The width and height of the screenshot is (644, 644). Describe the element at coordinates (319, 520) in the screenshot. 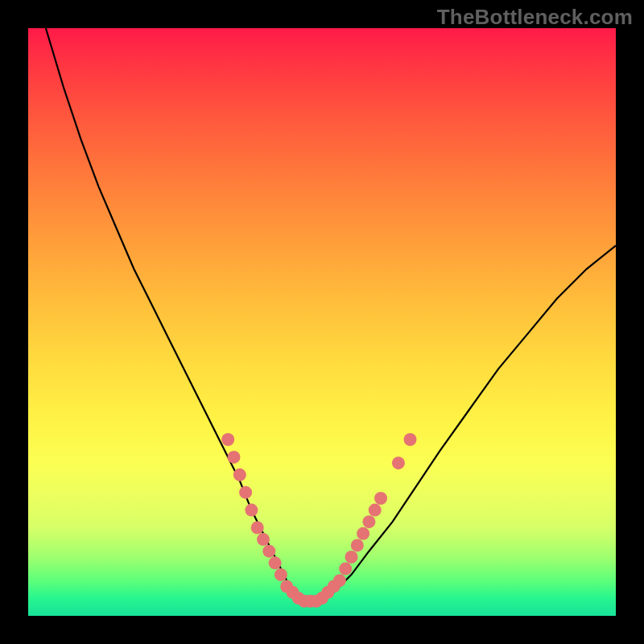

I see `data-dots` at that location.